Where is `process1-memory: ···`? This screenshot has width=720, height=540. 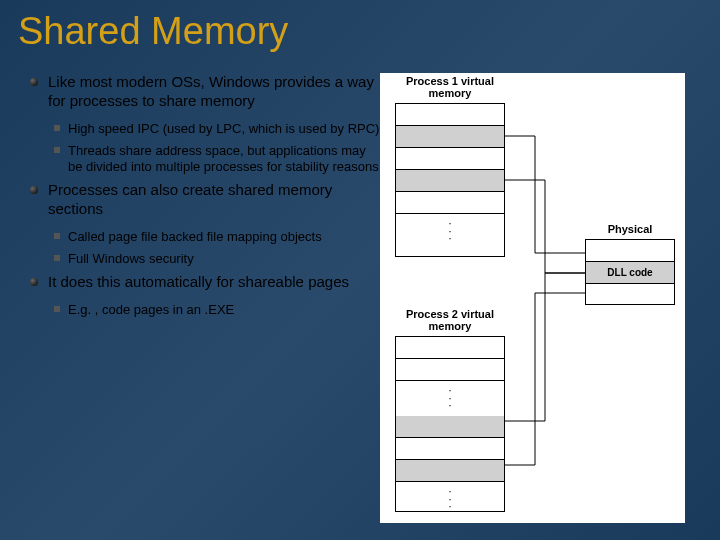
process1-memory: ··· is located at coordinates (450, 180).